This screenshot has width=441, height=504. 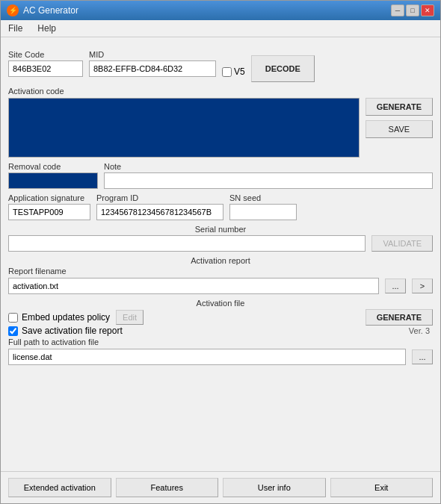 I want to click on menu-bar: File Help, so click(x=220, y=28).